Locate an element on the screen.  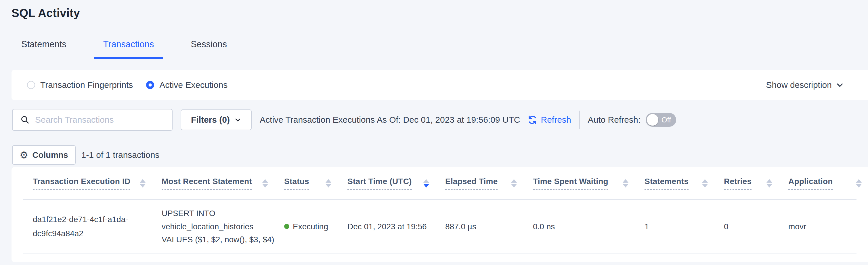
result-count: 1-1 of 1 transactions is located at coordinates (121, 155).